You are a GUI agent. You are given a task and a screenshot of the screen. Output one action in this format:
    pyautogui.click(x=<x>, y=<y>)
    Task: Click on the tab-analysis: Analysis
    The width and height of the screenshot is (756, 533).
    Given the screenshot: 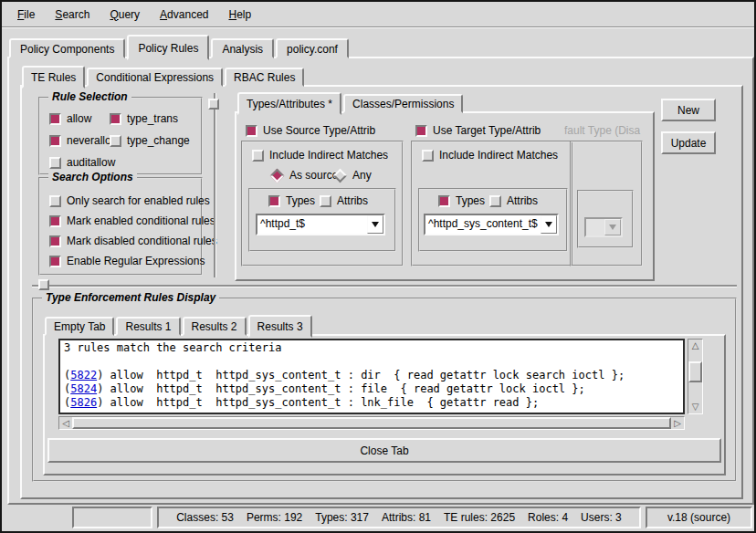 What is the action you would take?
    pyautogui.click(x=243, y=48)
    